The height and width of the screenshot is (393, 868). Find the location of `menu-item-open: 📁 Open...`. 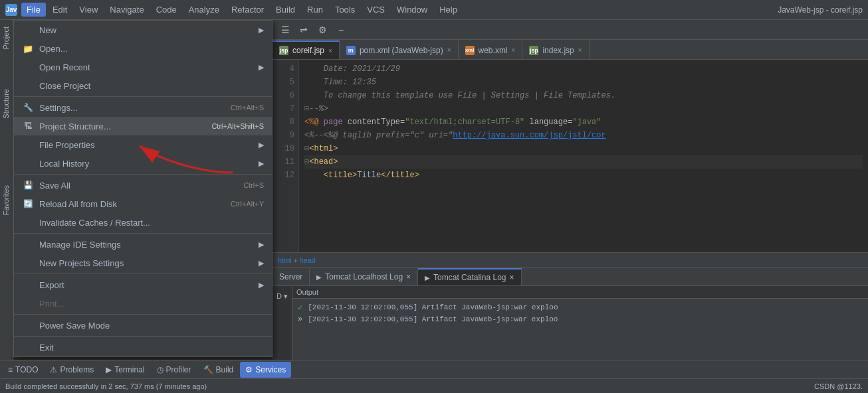

menu-item-open: 📁 Open... is located at coordinates (143, 48).